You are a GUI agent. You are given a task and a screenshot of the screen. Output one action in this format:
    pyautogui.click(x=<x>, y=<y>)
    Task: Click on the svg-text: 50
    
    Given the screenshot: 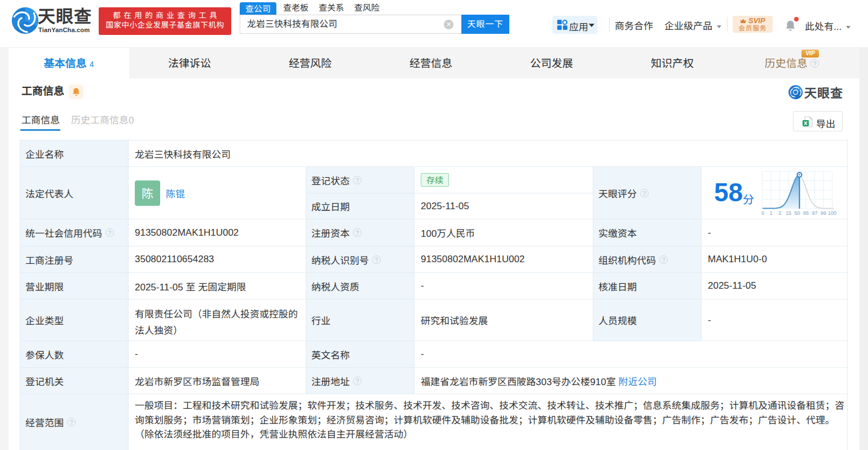 What is the action you would take?
    pyautogui.click(x=797, y=213)
    